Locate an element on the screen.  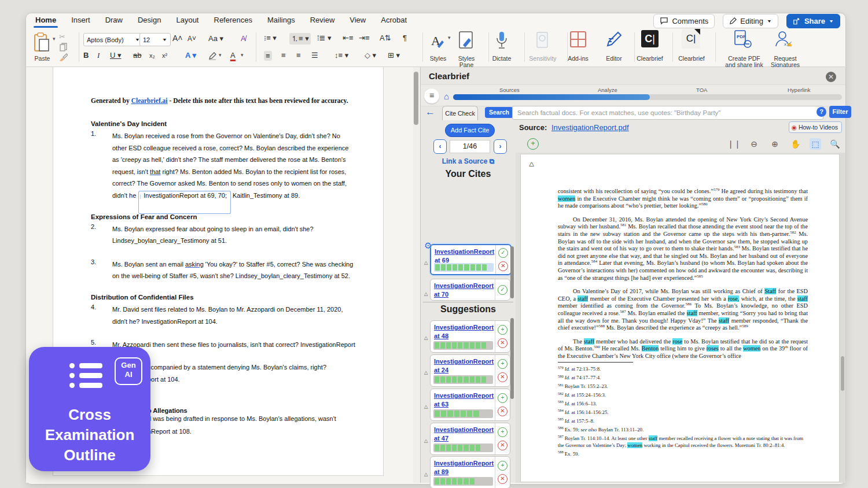
underline-button: U ▾ is located at coordinates (116, 56).